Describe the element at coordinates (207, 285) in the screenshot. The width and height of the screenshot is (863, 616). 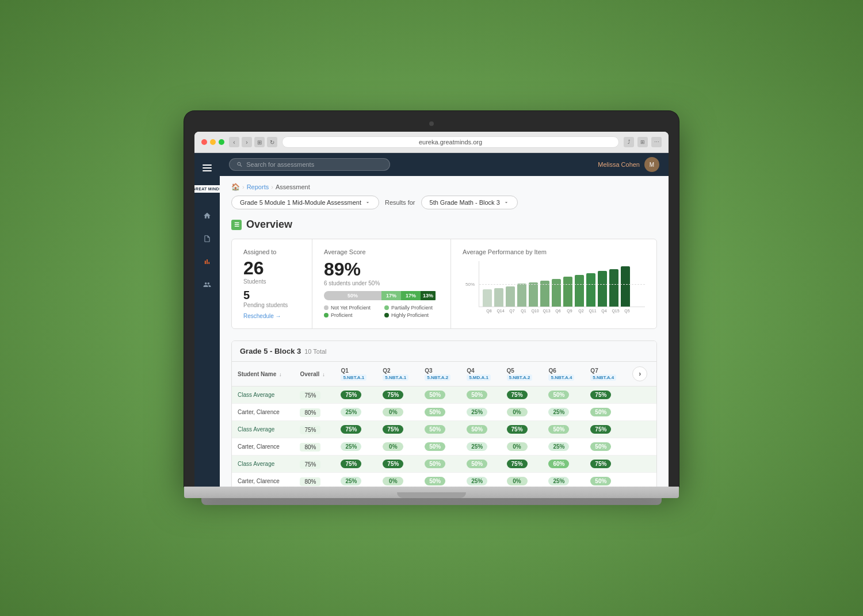
I see `sidebar-item-users` at that location.